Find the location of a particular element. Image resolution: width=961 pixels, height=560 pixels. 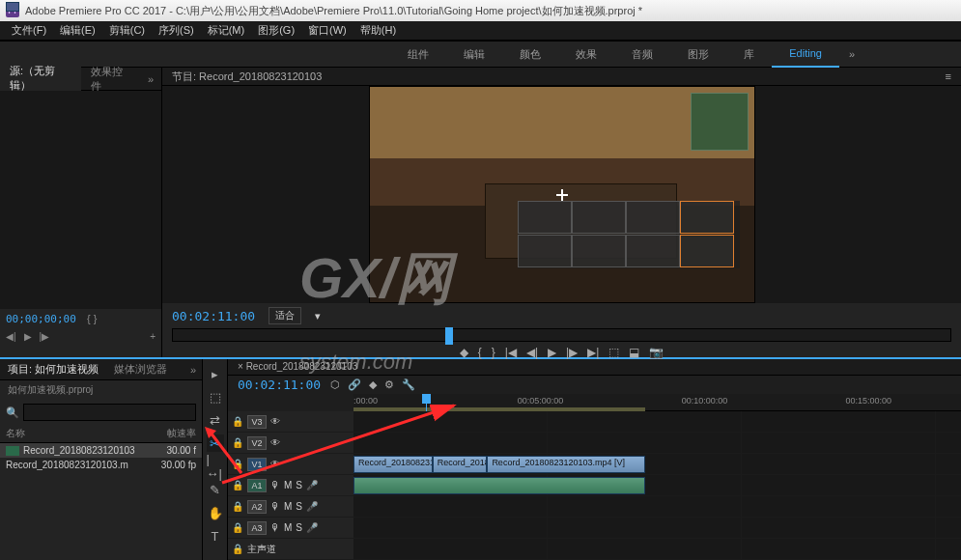

ws-graphics: 图形 is located at coordinates (698, 54).